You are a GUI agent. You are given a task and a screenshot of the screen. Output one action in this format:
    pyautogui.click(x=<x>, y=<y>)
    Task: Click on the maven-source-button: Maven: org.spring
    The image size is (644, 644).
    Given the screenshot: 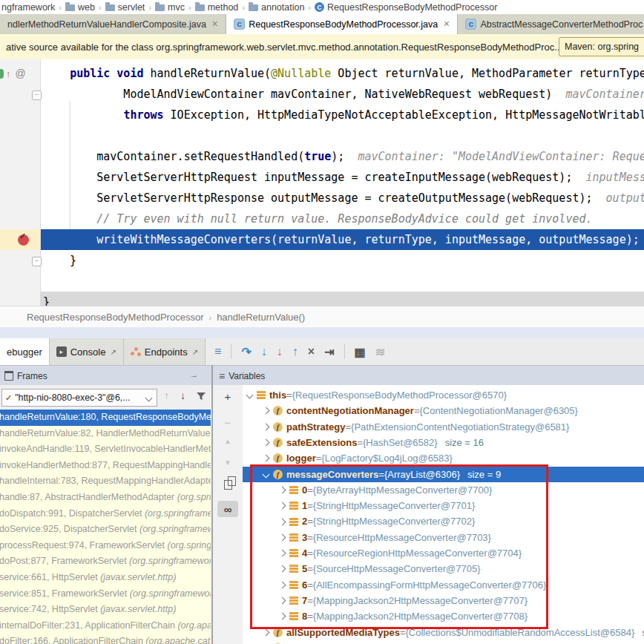 What is the action you would take?
    pyautogui.click(x=601, y=47)
    